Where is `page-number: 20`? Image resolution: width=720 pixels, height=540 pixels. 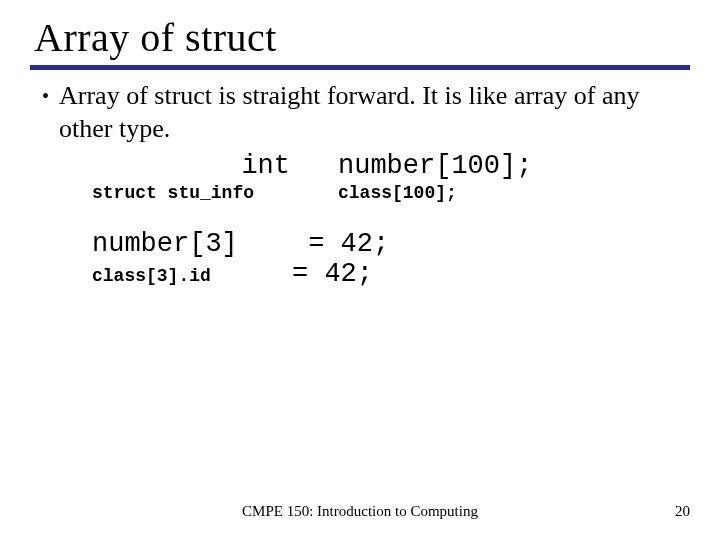 page-number: 20 is located at coordinates (682, 512).